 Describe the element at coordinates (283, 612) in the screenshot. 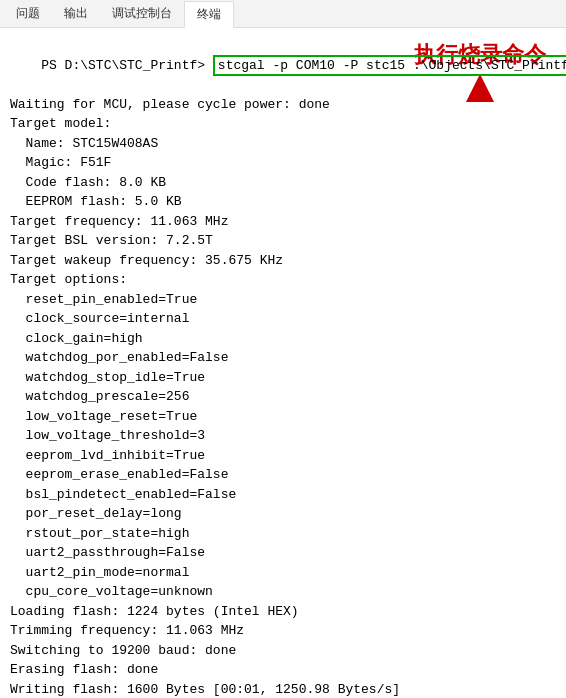

I see `terminal-line: Loading flash: 1224 bytes (Intel HEX)` at that location.